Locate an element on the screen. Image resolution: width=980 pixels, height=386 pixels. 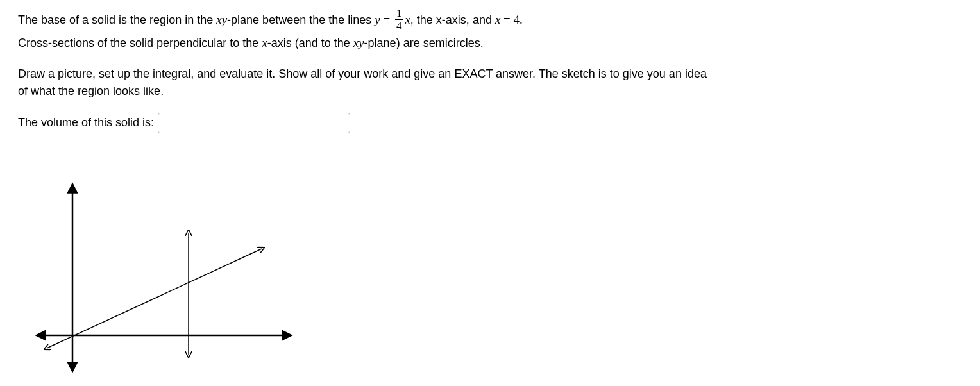
text-segment: -plane) are semicircles. is located at coordinates (424, 43).